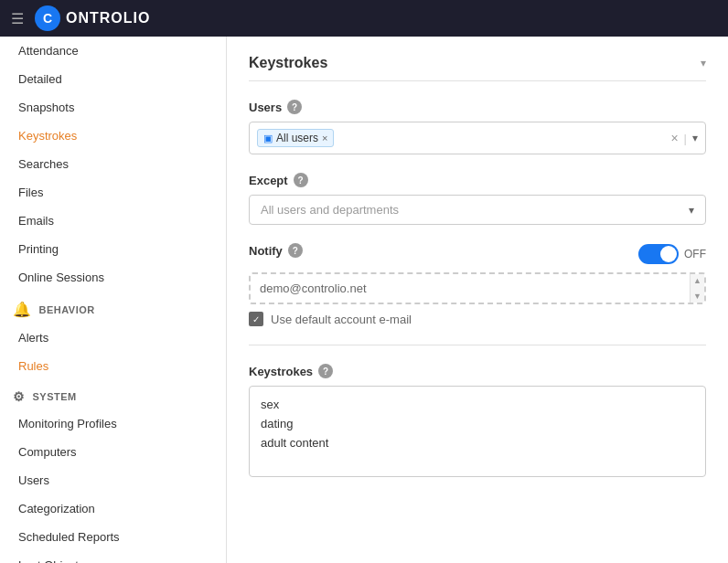 This screenshot has height=563, width=728. I want to click on sidebar-item-scheduled-reports: Scheduled Reports, so click(113, 537).